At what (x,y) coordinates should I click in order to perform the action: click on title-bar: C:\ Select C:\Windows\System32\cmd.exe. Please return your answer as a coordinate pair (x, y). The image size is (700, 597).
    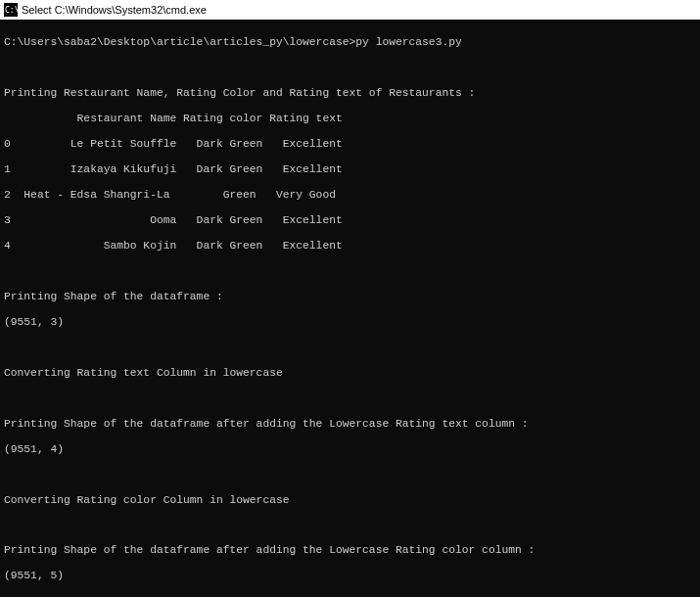
    Looking at the image, I should click on (350, 10).